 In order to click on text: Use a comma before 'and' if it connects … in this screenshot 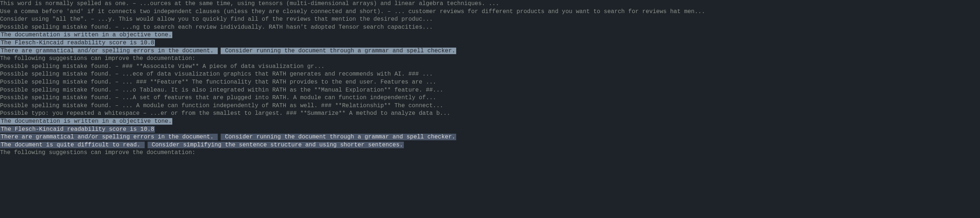, I will do `click(353, 11)`.